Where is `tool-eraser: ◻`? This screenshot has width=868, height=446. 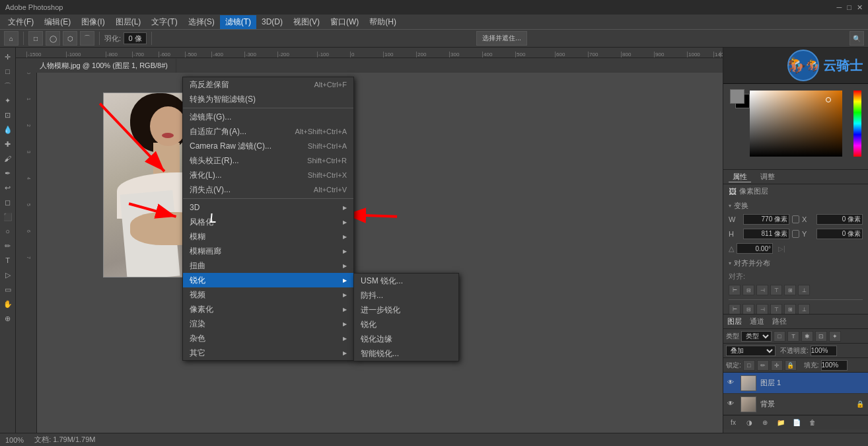 tool-eraser: ◻ is located at coordinates (8, 202).